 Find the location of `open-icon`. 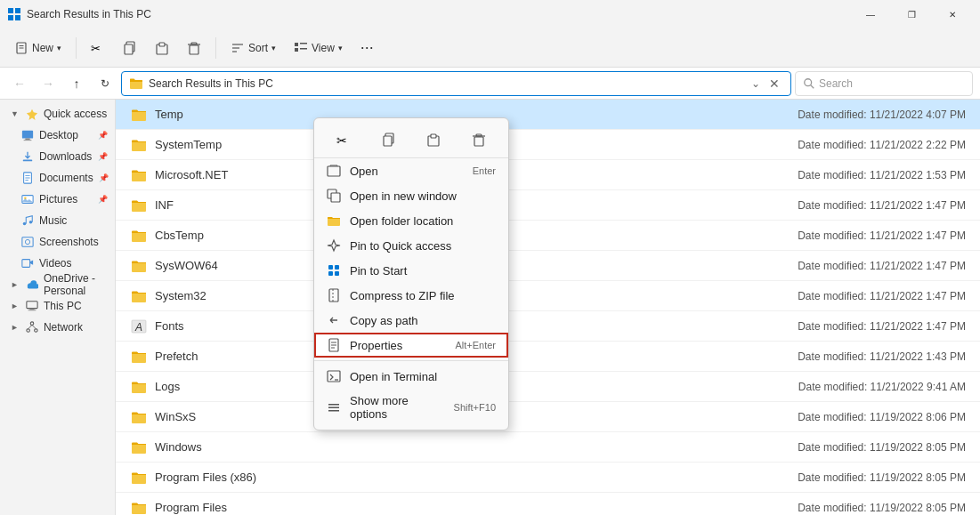

open-icon is located at coordinates (334, 171).